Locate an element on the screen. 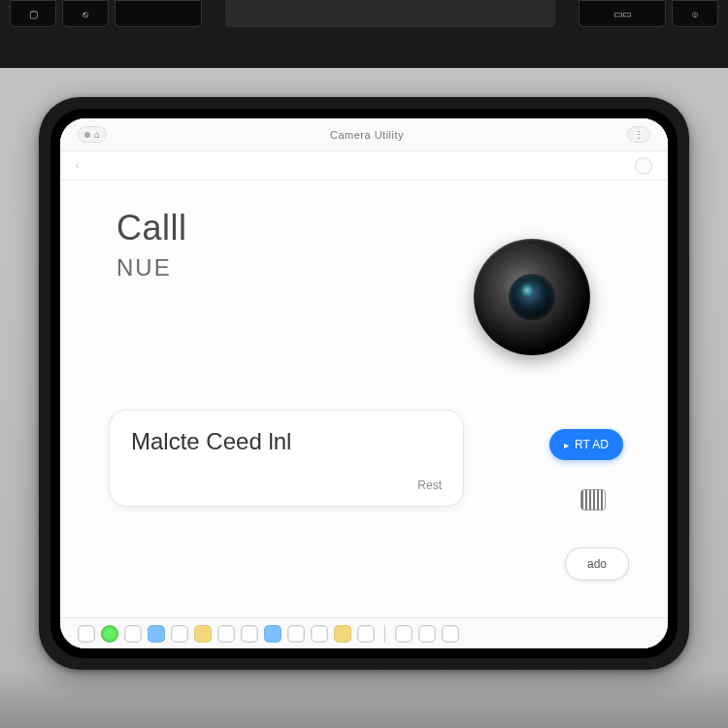 This screenshot has height=728, width=728. back-button: ‹ is located at coordinates (78, 165).